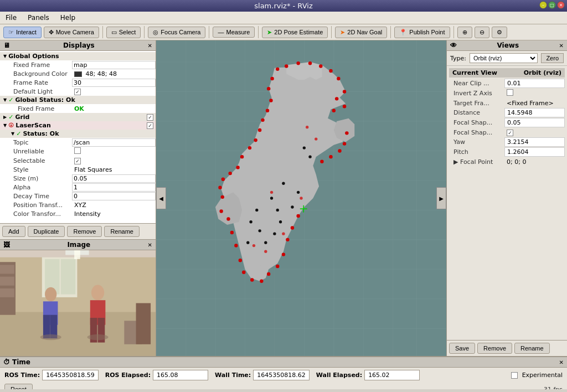  What do you see at coordinates (553, 58) in the screenshot?
I see `zero-button: Zero` at bounding box center [553, 58].